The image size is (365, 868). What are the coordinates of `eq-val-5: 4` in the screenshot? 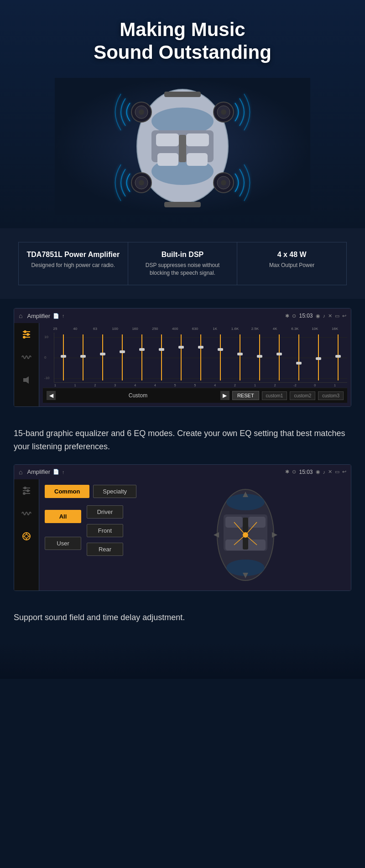 It's located at (155, 385).